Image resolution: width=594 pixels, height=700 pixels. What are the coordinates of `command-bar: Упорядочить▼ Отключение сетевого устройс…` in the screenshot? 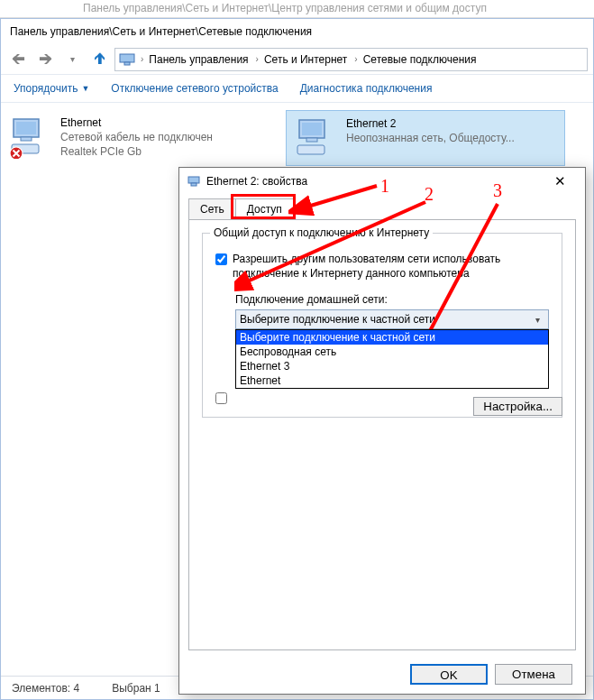 It's located at (297, 88).